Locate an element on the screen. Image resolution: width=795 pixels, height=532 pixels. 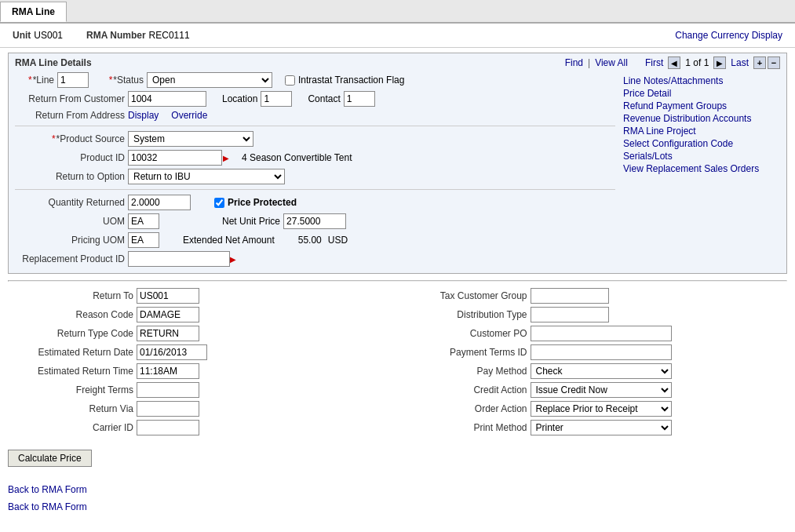
return-from-address-label: Return From Address is located at coordinates (70, 115).